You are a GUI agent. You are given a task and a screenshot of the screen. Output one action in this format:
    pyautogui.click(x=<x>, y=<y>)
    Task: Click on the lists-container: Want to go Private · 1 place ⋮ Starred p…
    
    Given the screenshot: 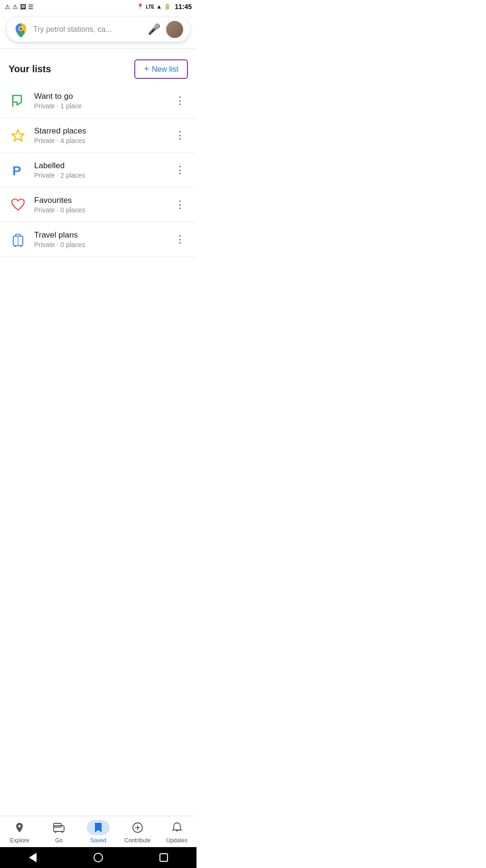 What is the action you would take?
    pyautogui.click(x=98, y=170)
    